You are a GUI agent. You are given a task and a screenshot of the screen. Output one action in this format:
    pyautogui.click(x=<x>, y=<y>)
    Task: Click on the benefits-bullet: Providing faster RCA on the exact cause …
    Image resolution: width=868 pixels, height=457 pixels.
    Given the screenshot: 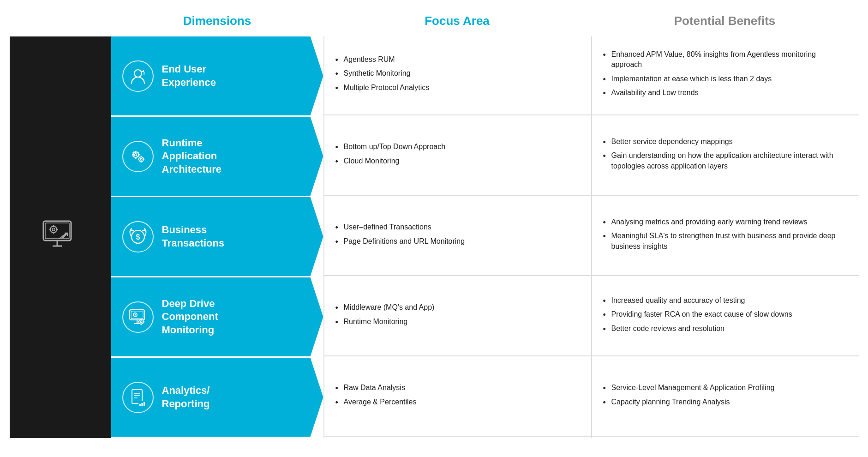 What is the action you would take?
    pyautogui.click(x=725, y=314)
    